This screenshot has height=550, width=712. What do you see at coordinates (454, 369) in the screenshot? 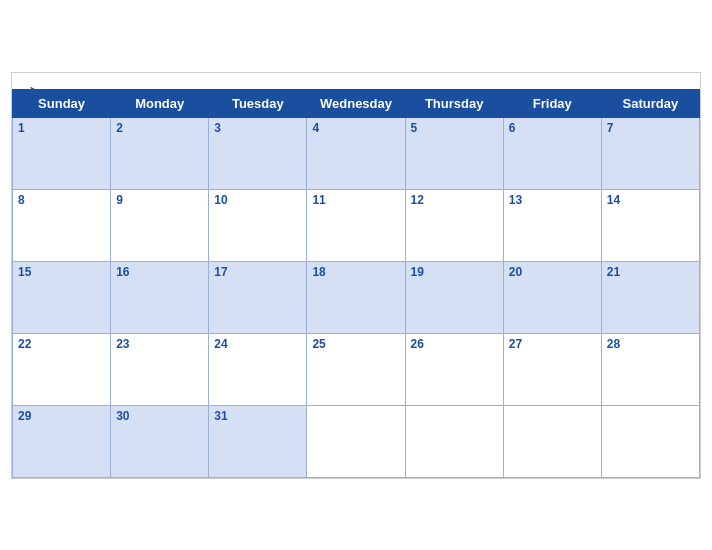
I see `calendar-day-cell: 26` at bounding box center [454, 369].